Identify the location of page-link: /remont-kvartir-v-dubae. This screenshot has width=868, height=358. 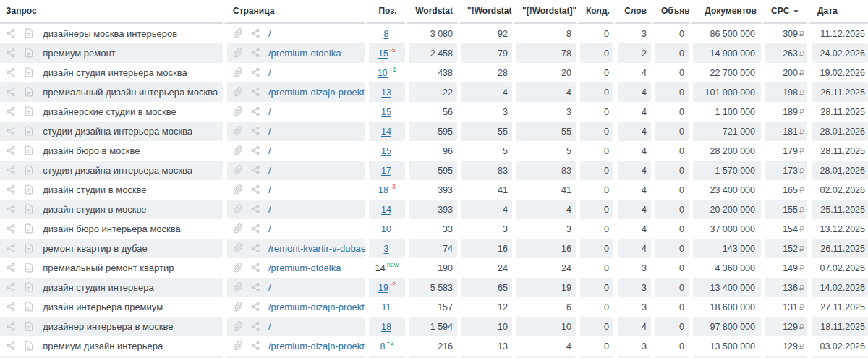
(317, 249).